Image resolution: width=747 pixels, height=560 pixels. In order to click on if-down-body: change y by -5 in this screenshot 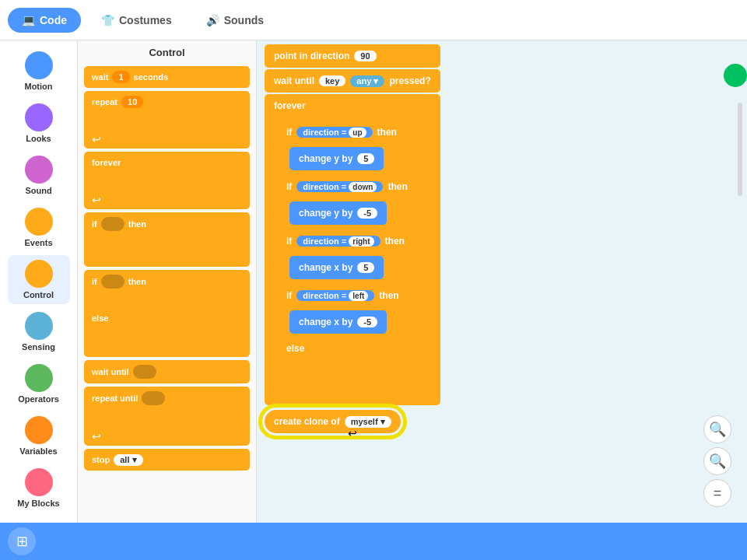, I will do `click(357, 213)`.